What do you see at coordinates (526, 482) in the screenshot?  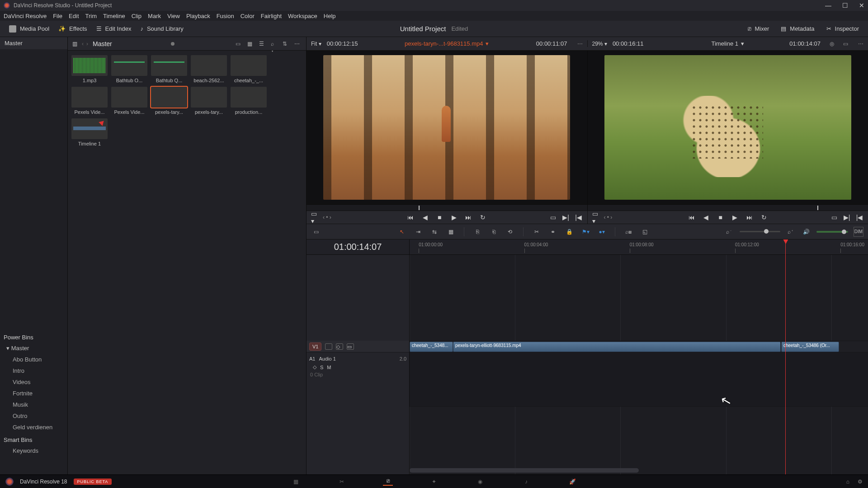 I see `fairlight-page-icon: ♪` at bounding box center [526, 482].